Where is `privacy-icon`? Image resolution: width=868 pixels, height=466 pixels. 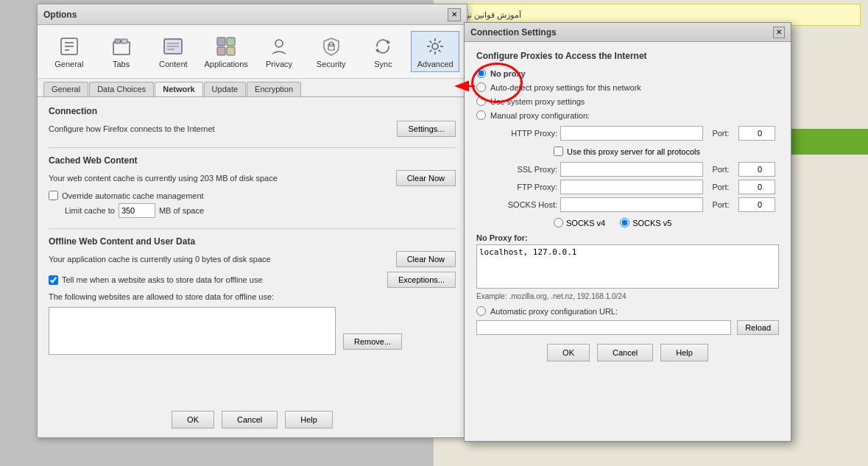
privacy-icon is located at coordinates (279, 46).